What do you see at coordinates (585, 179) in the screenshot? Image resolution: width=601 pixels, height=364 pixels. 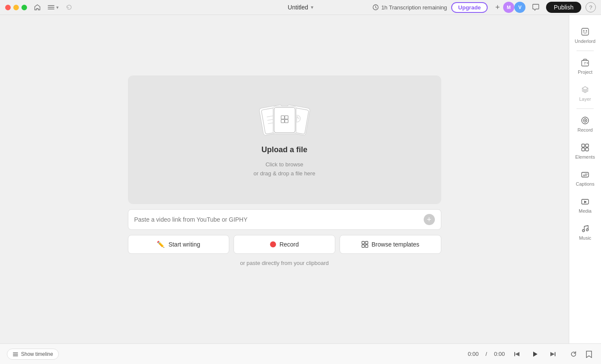 I see `right-sidebar: Underlord Project` at bounding box center [585, 179].